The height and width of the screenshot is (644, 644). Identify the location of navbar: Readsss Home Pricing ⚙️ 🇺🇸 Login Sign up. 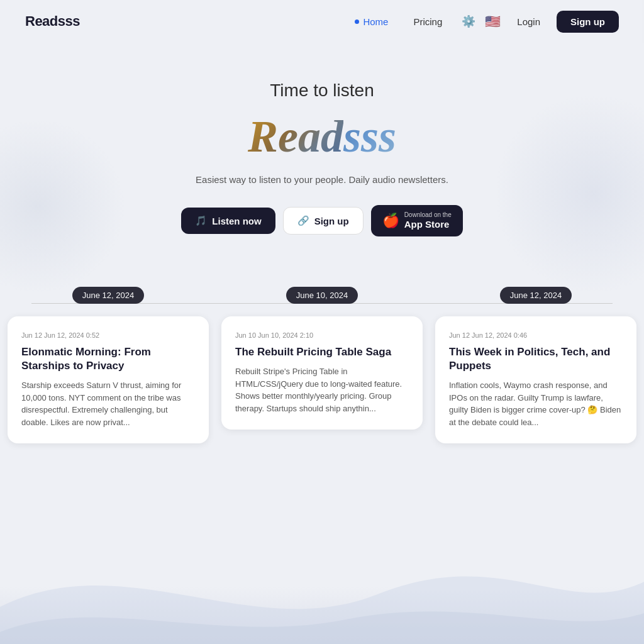
(322, 21).